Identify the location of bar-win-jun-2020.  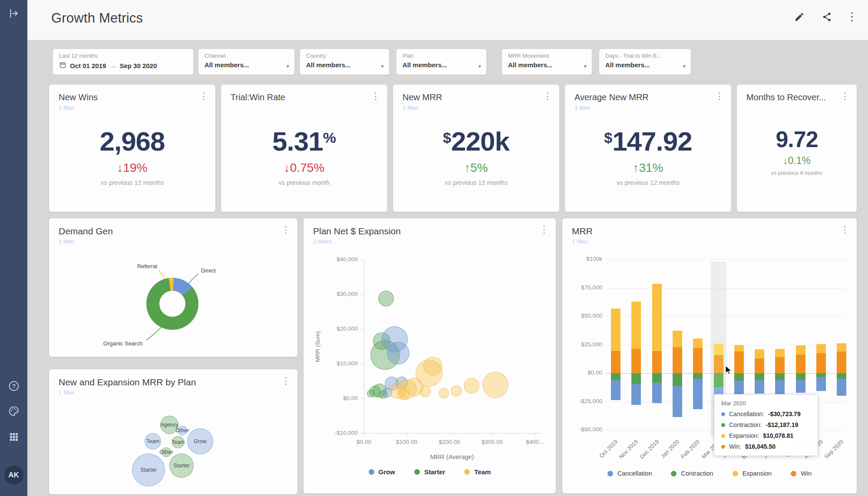
(780, 365).